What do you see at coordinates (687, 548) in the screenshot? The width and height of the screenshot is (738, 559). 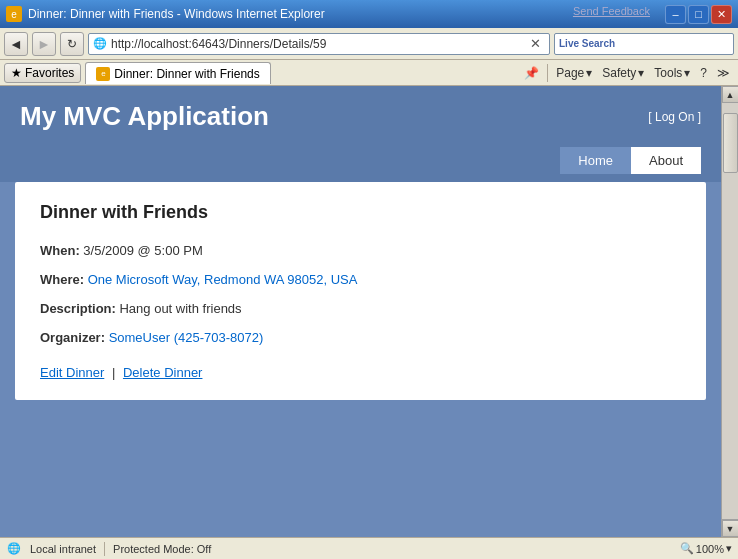 I see `zoom-icon: 🔍` at bounding box center [687, 548].